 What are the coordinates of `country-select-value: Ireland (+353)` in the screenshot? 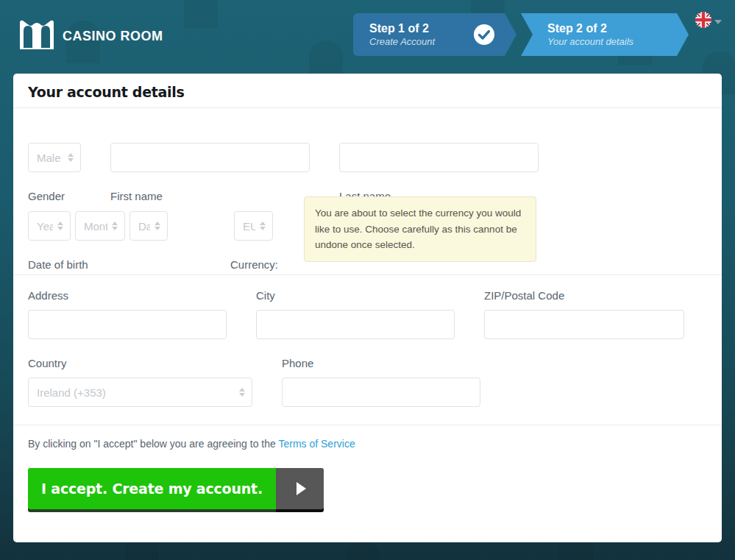 It's located at (71, 393).